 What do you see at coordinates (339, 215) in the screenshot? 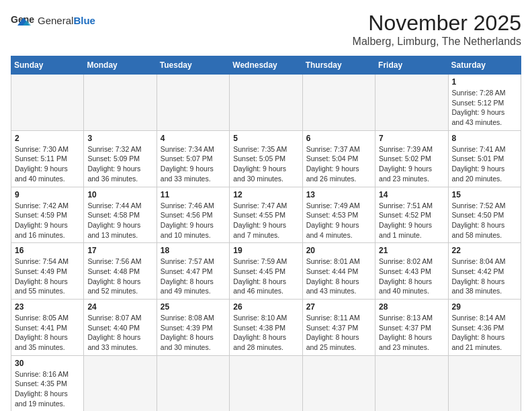
I see `calendar-cell: 13Sunrise: 7:49 AM Sunset: 4:53 PM Dayli…` at bounding box center [339, 215].